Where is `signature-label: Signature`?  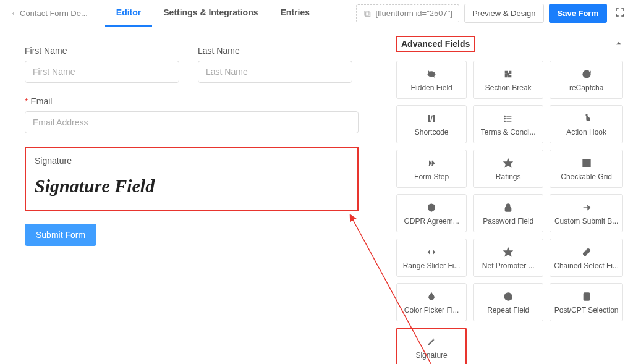
signature-label: Signature is located at coordinates (192, 161).